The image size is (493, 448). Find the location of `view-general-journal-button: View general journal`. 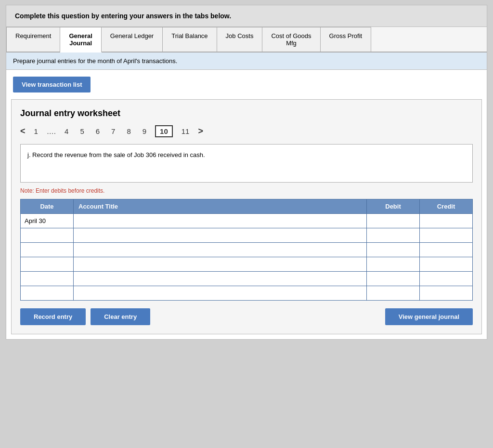

view-general-journal-button: View general journal is located at coordinates (429, 317).